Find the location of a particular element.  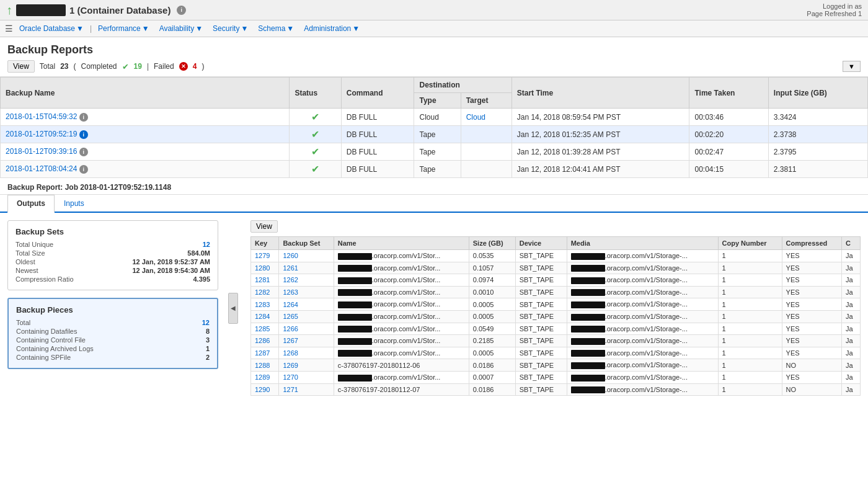

key-cell: 1288 is located at coordinates (265, 365).